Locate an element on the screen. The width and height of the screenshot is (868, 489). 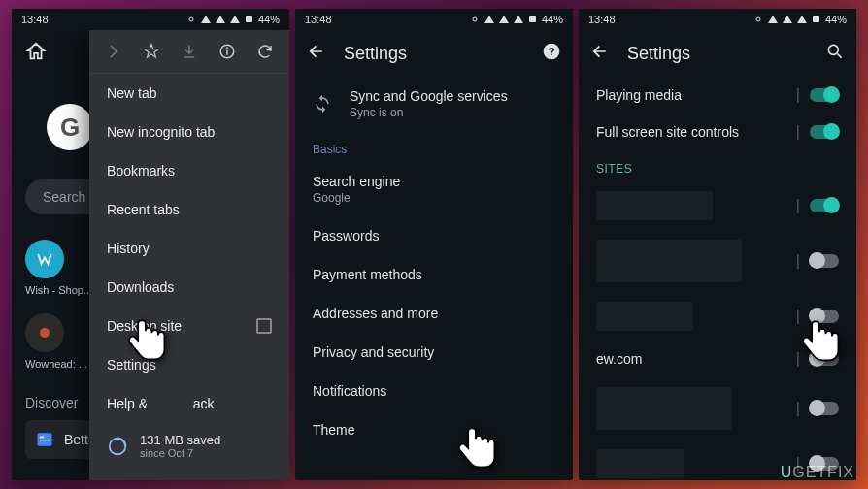
row-playing-media: Playing media| is located at coordinates (718, 95).